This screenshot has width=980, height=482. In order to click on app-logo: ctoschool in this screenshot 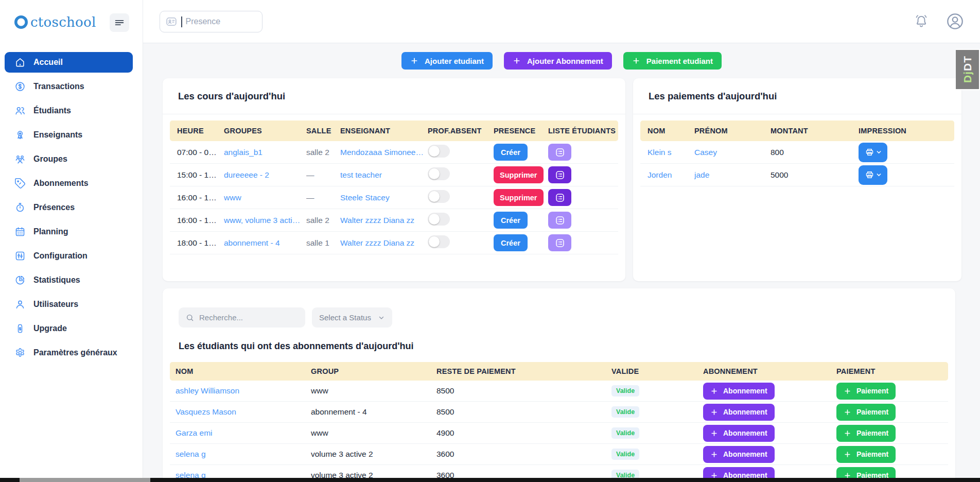, I will do `click(55, 22)`.